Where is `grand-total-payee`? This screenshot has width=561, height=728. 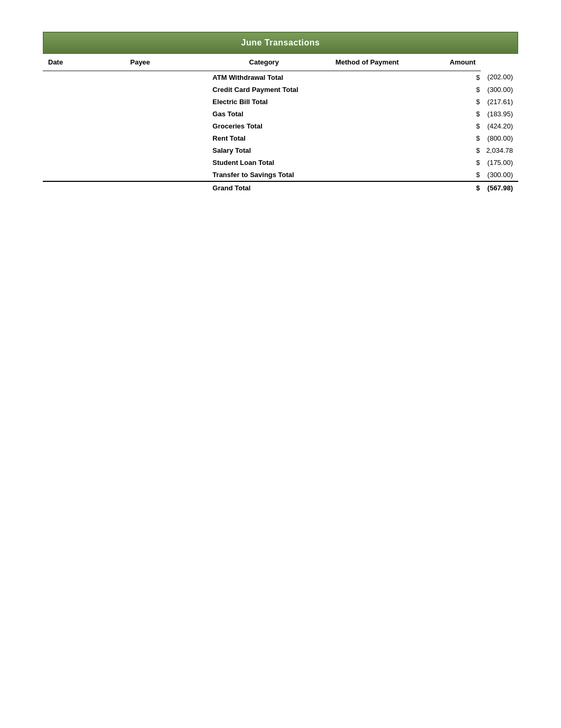 grand-total-payee is located at coordinates (166, 188).